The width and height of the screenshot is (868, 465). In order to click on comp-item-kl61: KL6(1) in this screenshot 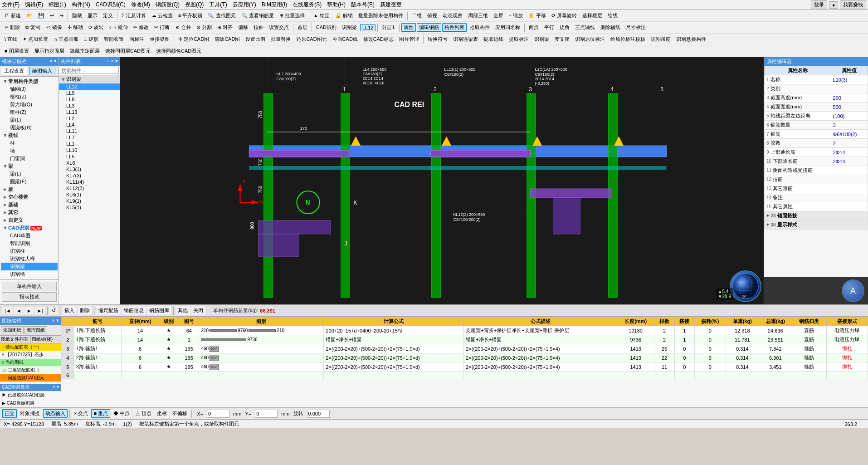, I will do `click(89, 195)`.